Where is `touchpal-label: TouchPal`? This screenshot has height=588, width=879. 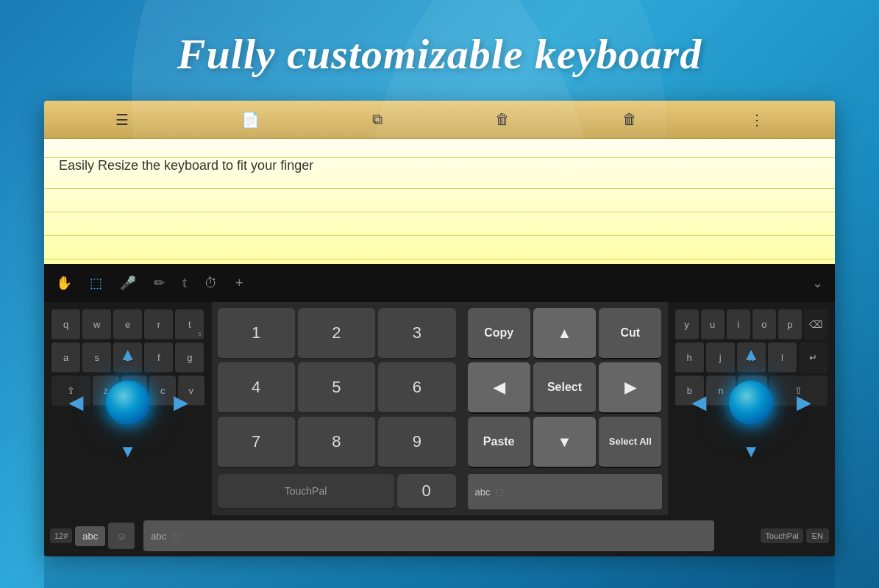
touchpal-label: TouchPal is located at coordinates (306, 492).